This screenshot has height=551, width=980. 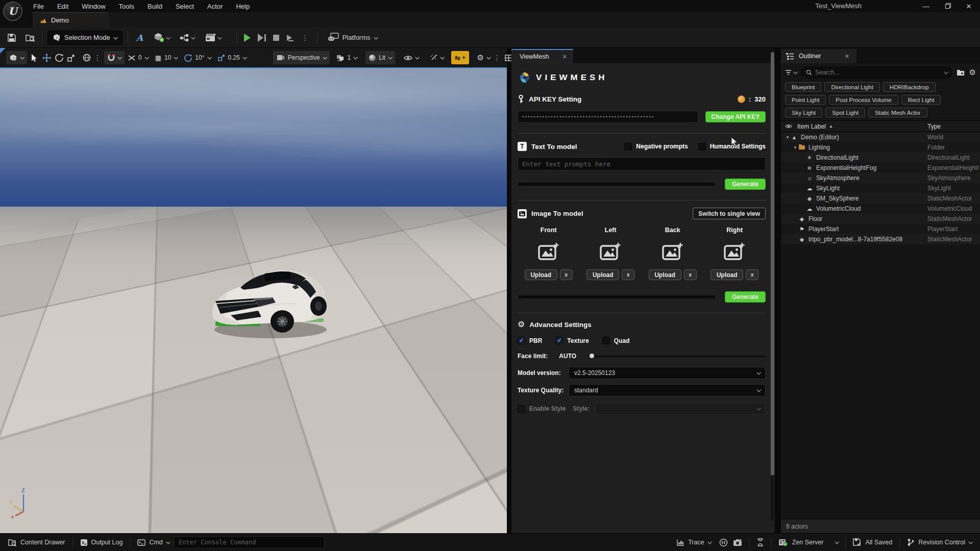 What do you see at coordinates (910, 87) in the screenshot?
I see `filter-chip: HDRIBackdrop` at bounding box center [910, 87].